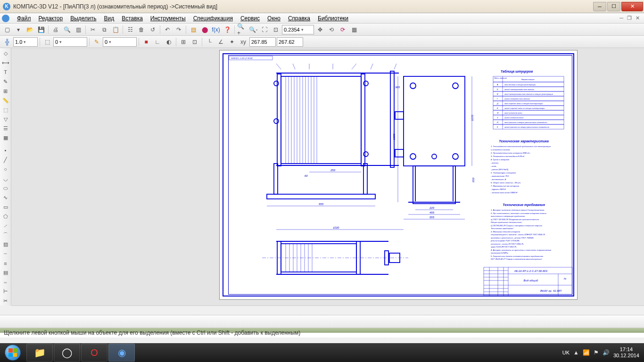 The width and height of the screenshot is (644, 362). What do you see at coordinates (168, 18) in the screenshot?
I see `menu-tools: Инструменты` at bounding box center [168, 18].